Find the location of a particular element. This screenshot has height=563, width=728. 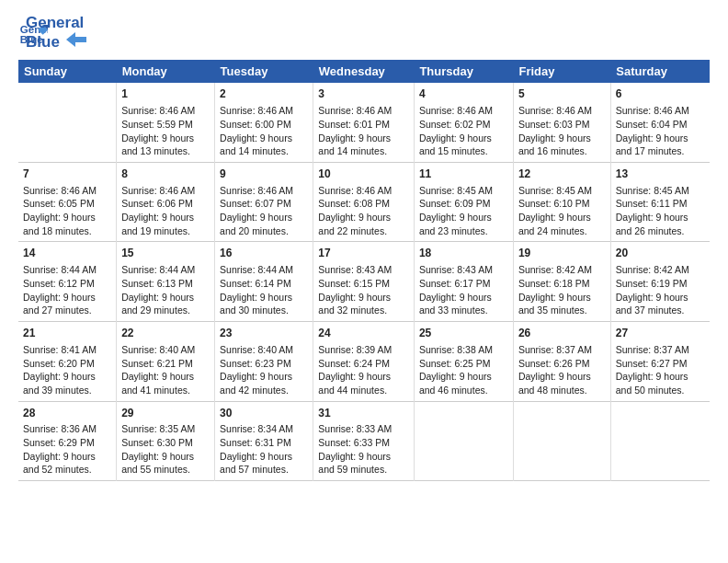

calendar-cell: 2Sunrise: 8:46 AM Sunset: 6:00 PM Daylig… is located at coordinates (265, 122).